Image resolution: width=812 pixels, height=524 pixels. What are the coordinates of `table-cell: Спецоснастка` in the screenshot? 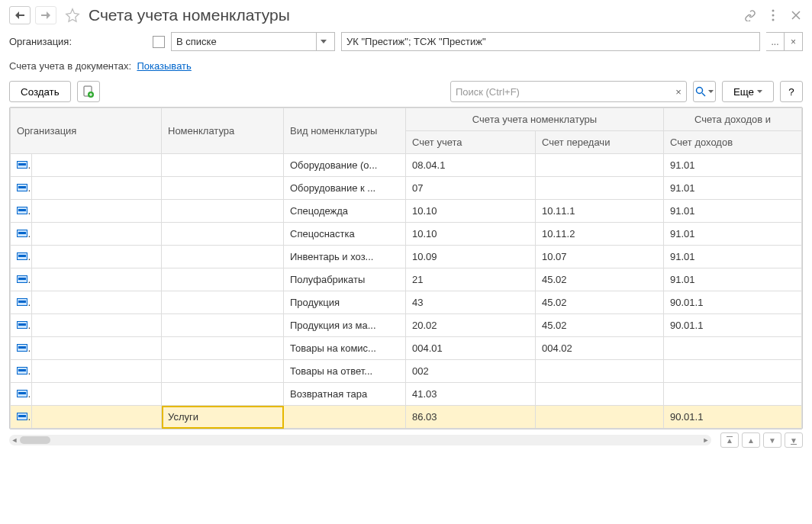 It's located at (345, 234).